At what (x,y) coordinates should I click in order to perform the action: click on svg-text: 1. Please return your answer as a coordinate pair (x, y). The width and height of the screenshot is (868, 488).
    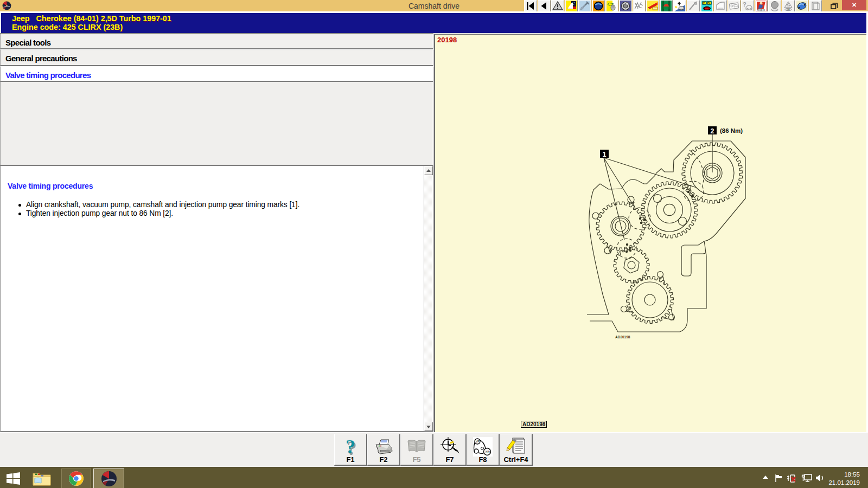
    Looking at the image, I should click on (604, 155).